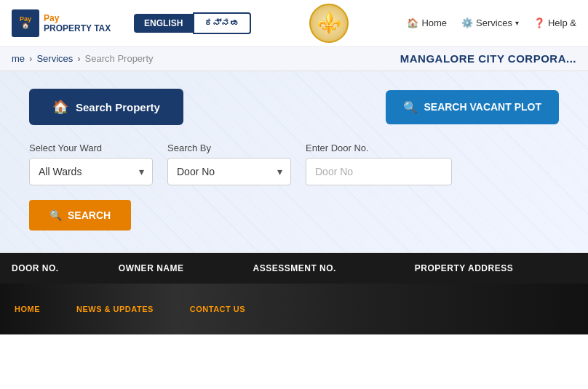  Describe the element at coordinates (55, 58) in the screenshot. I see `breadcrumb-services: Services` at that location.